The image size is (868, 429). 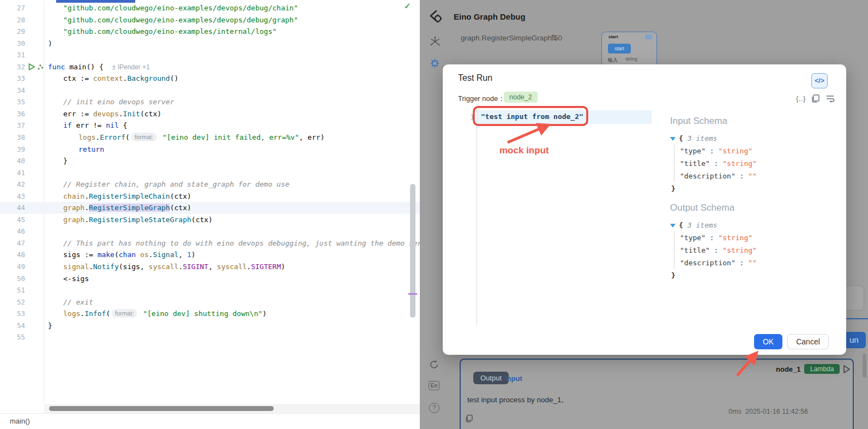 What do you see at coordinates (210, 255) in the screenshot?
I see `code-line: 48sigs := make(chan os.Signal, 1)` at bounding box center [210, 255].